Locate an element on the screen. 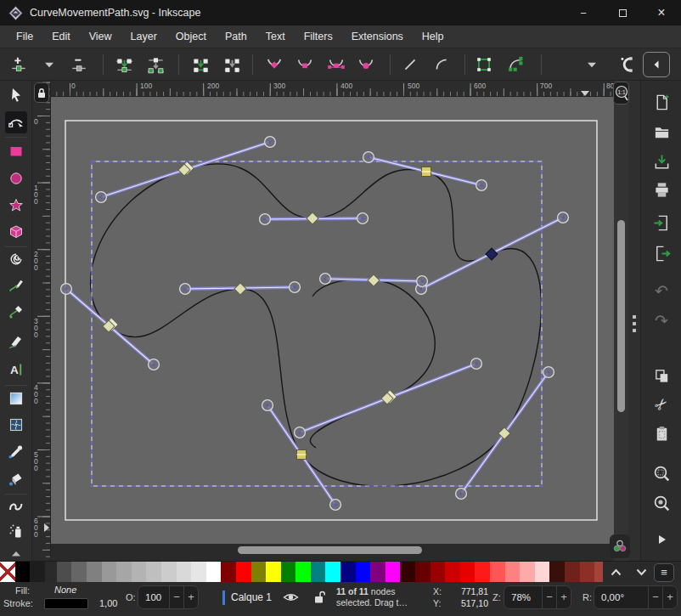 This screenshot has height=616, width=681. save-icon is located at coordinates (661, 161).